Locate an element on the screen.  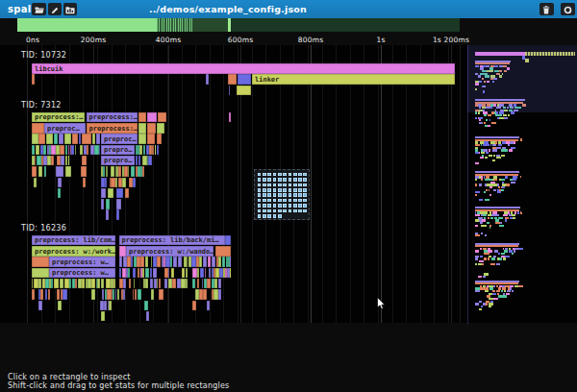
gridline is located at coordinates (460, 184).